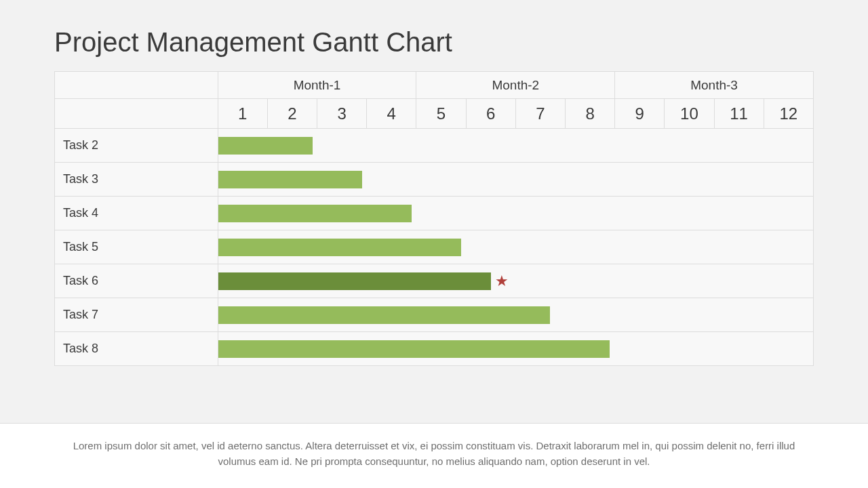 This screenshot has height=488, width=868. I want to click on week-header: 12, so click(788, 114).